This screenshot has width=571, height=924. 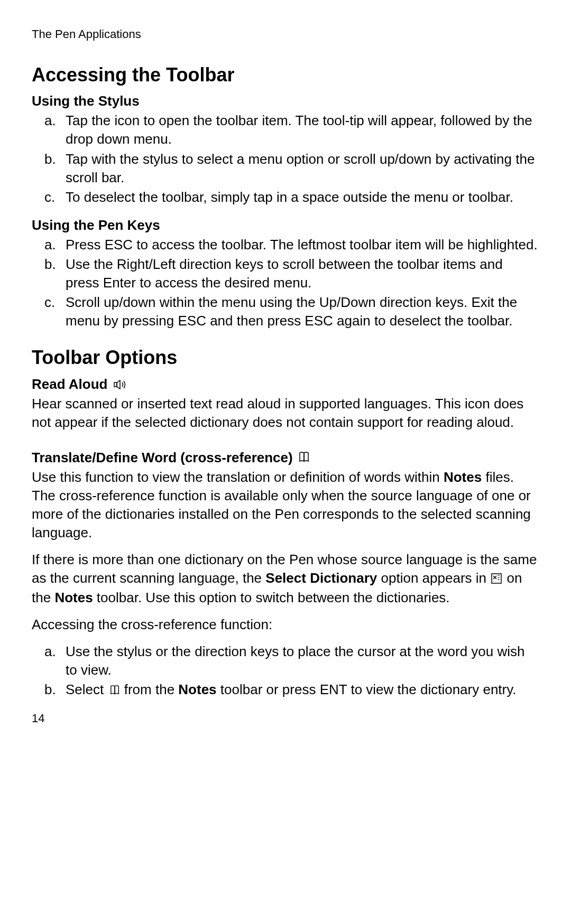 I want to click on list-text: Use the stylus or the direction keys to …, so click(x=295, y=660).